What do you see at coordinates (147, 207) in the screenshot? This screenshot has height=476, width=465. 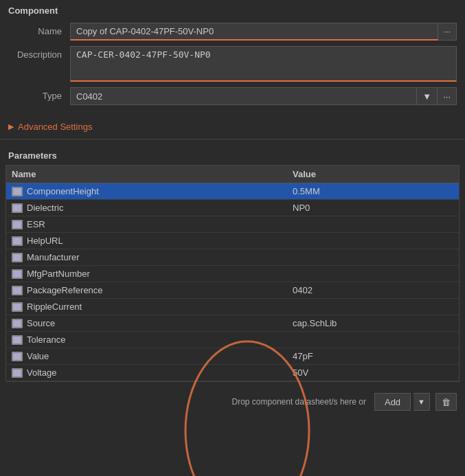 I see `table-cell-name-1: Dielectric` at bounding box center [147, 207].